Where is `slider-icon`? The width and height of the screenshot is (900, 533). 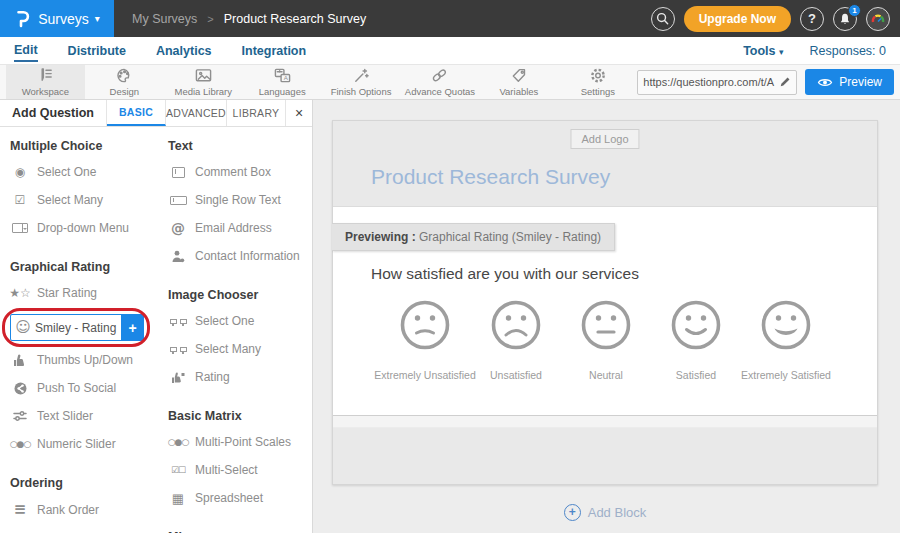 slider-icon is located at coordinates (20, 416).